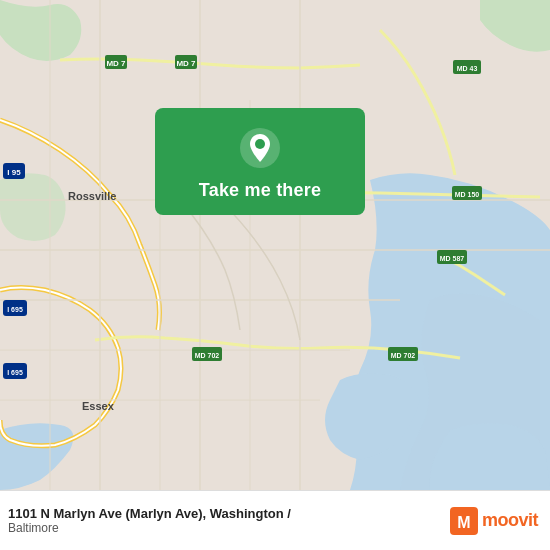 The image size is (550, 550). Describe the element at coordinates (260, 162) in the screenshot. I see `take-me-there-button: Take me there` at that location.